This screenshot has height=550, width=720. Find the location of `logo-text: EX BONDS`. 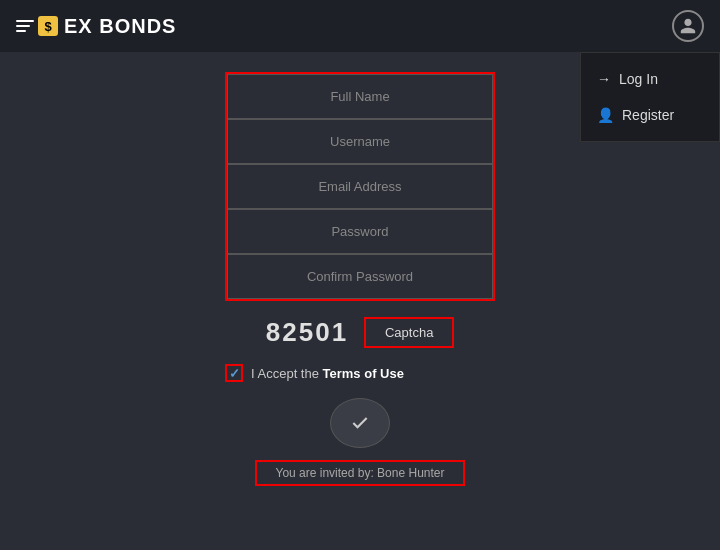

logo-text: EX BONDS is located at coordinates (120, 26).